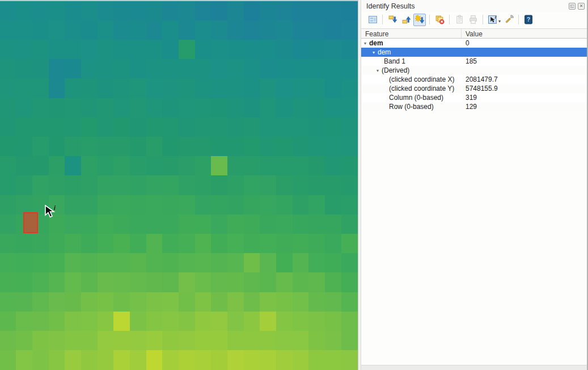  I want to click on feature-label: Band 1, so click(395, 61).